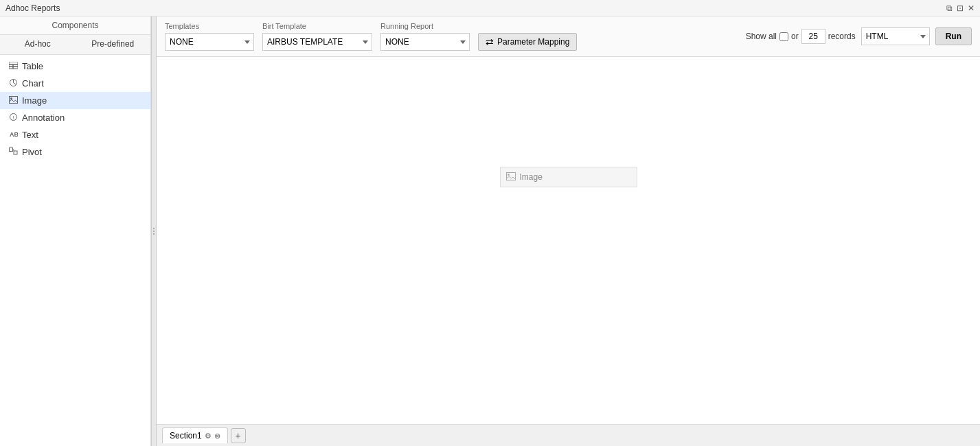  Describe the element at coordinates (32, 152) in the screenshot. I see `sidebar-item-pivot-label: Pivot` at that location.